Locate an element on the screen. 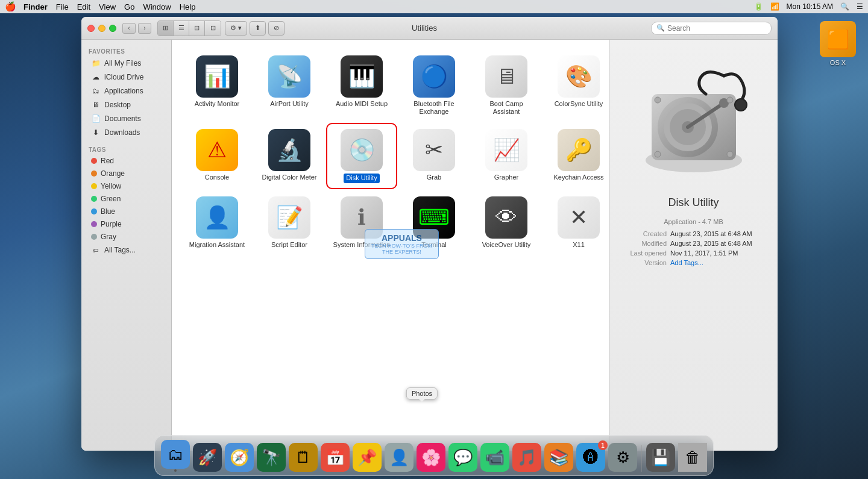 The height and width of the screenshot is (479, 868). dock-item-drive: 💾 is located at coordinates (661, 457).